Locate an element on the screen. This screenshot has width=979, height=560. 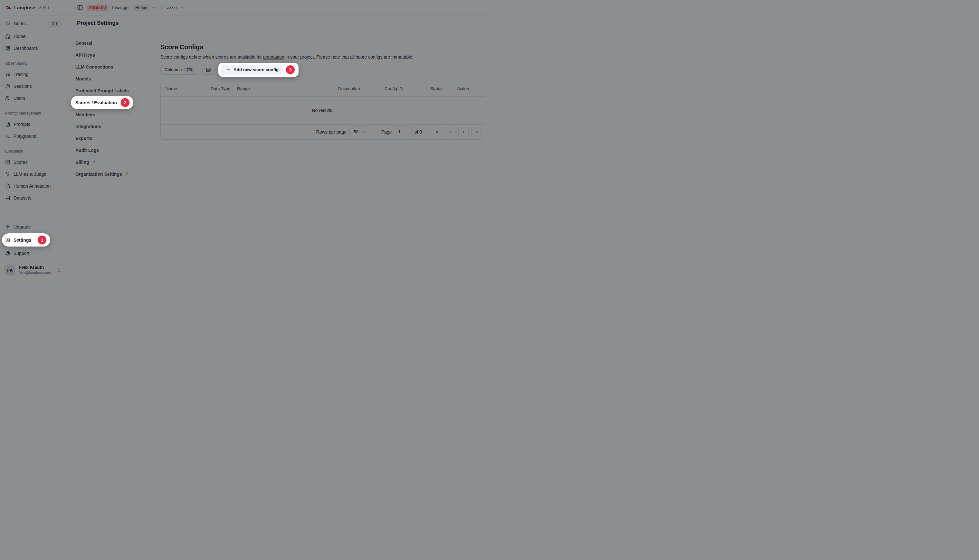
settings-nav-integrations: Integrations is located at coordinates (114, 126).